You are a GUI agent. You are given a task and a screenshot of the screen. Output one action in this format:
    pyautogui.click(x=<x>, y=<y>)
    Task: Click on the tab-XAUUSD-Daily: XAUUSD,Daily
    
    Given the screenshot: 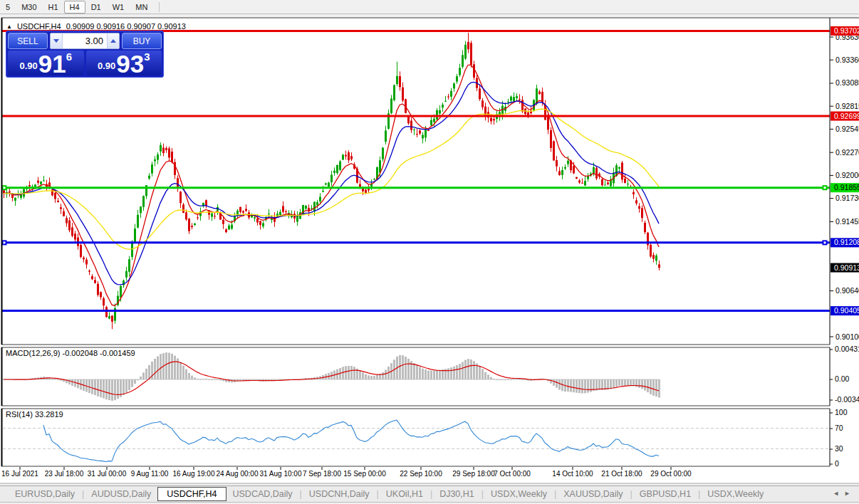 What is the action you would take?
    pyautogui.click(x=593, y=494)
    